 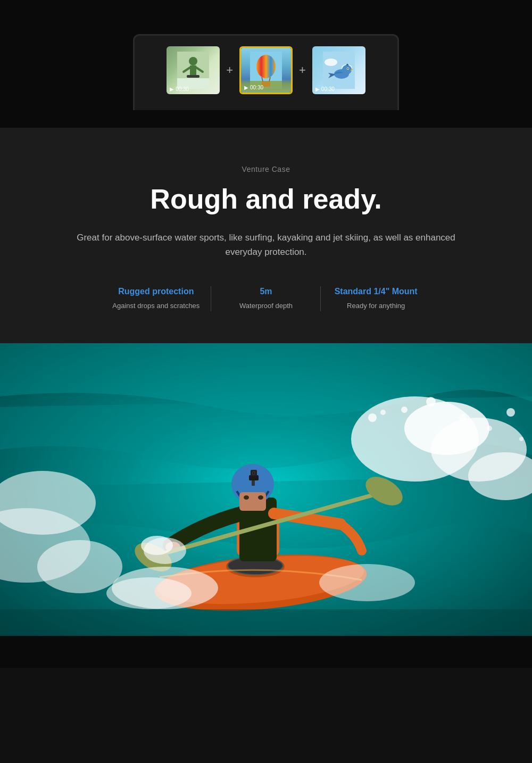 I want to click on feature-waterproof: 5m Waterproof depth, so click(x=266, y=299).